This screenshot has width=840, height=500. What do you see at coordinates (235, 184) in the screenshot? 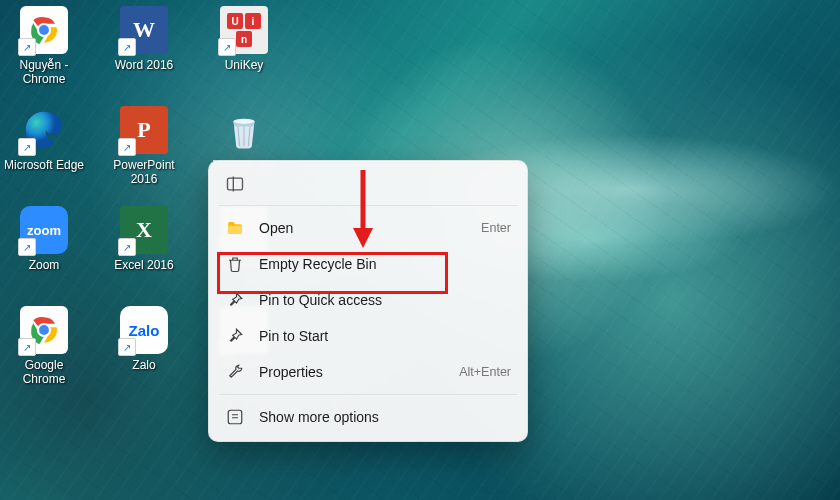
I see `rename-icon` at bounding box center [235, 184].